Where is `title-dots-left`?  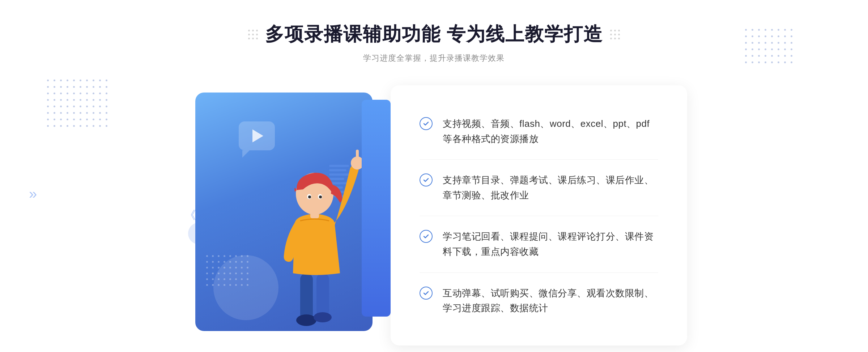
title-dots-left is located at coordinates (253, 35).